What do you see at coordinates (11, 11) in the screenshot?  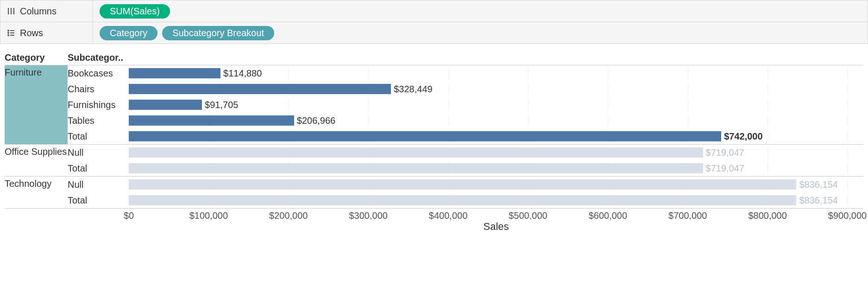 I see `columns-icon` at bounding box center [11, 11].